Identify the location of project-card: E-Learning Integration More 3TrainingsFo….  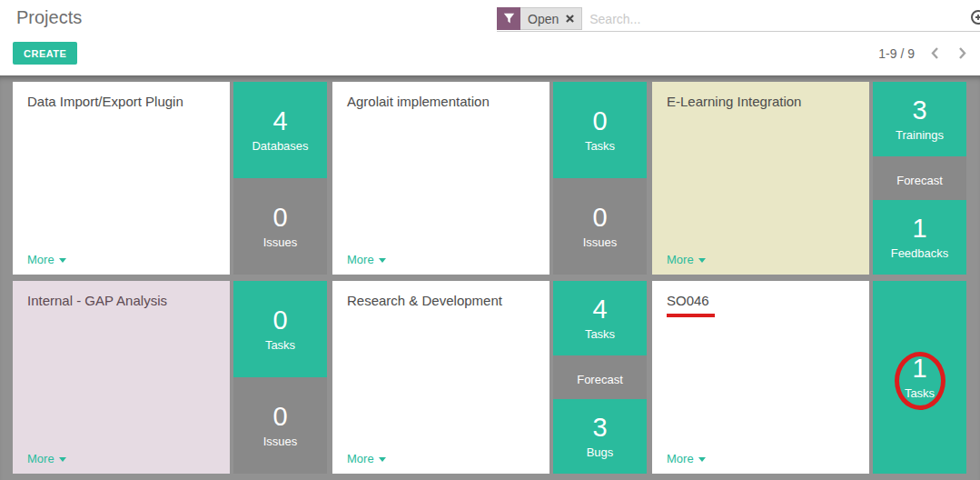
(809, 178).